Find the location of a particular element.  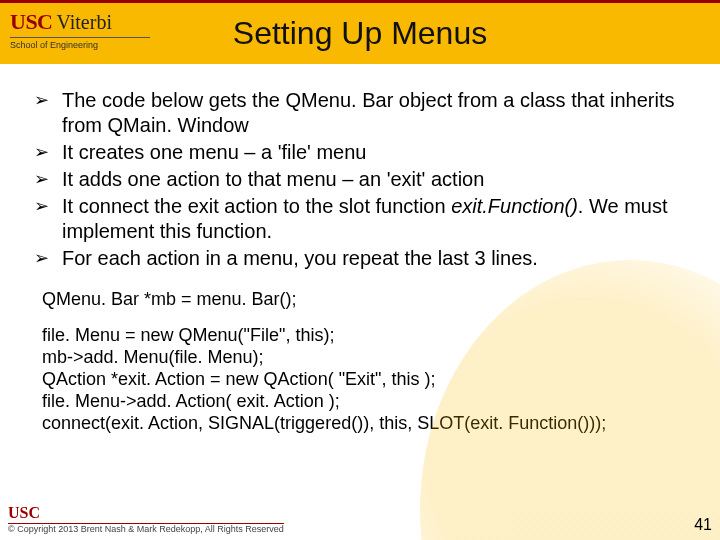

code-line: QMenu. Bar *mb = menu. Bar(); is located at coordinates (364, 300).